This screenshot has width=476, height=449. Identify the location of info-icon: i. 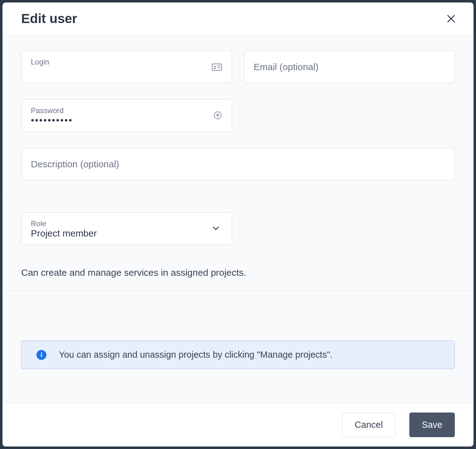
(41, 355).